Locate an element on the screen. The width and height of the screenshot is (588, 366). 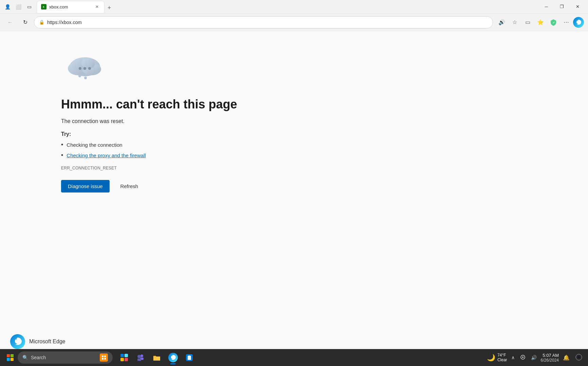
proxy-firewall-link: Checking the proxy and the firewall is located at coordinates (106, 155).